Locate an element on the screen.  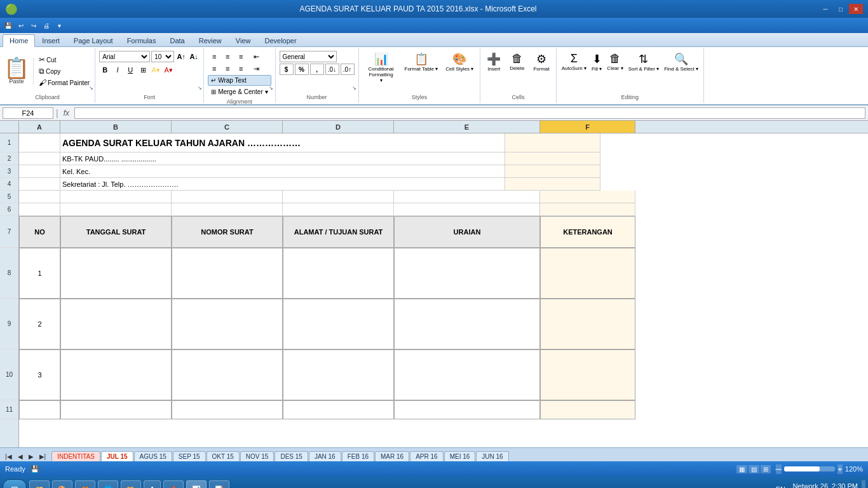
zoom-in-button: + is located at coordinates (840, 469).